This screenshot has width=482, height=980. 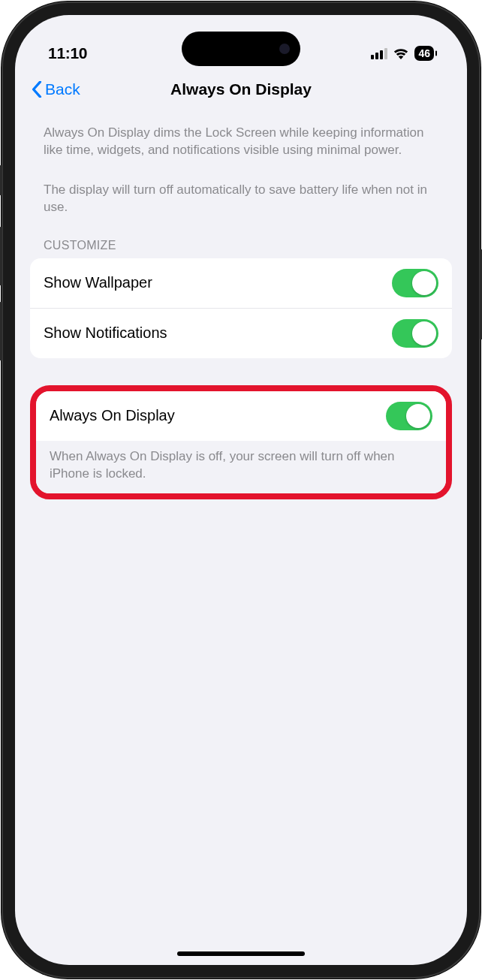 I want to click on show-notifications-label: Show Notifications, so click(x=105, y=333).